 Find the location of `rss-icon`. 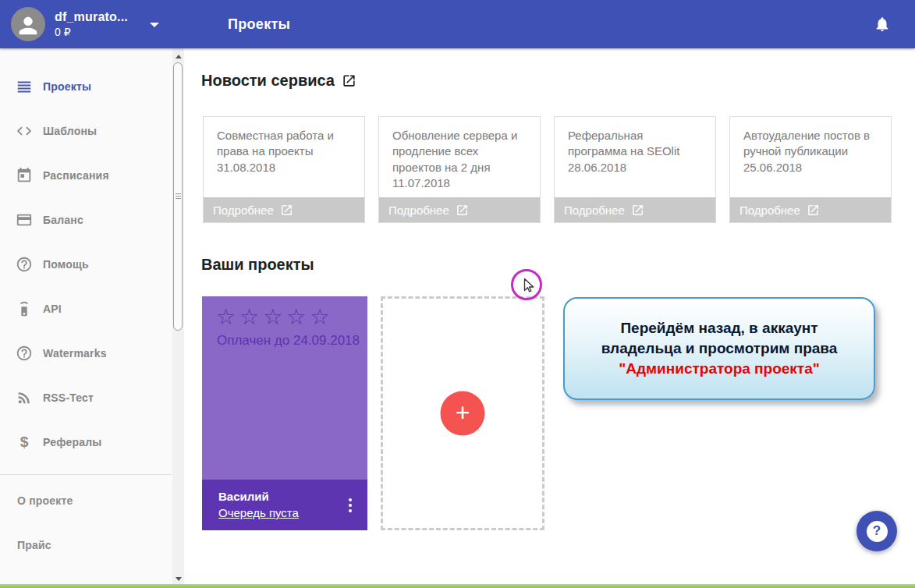

rss-icon is located at coordinates (26, 398).